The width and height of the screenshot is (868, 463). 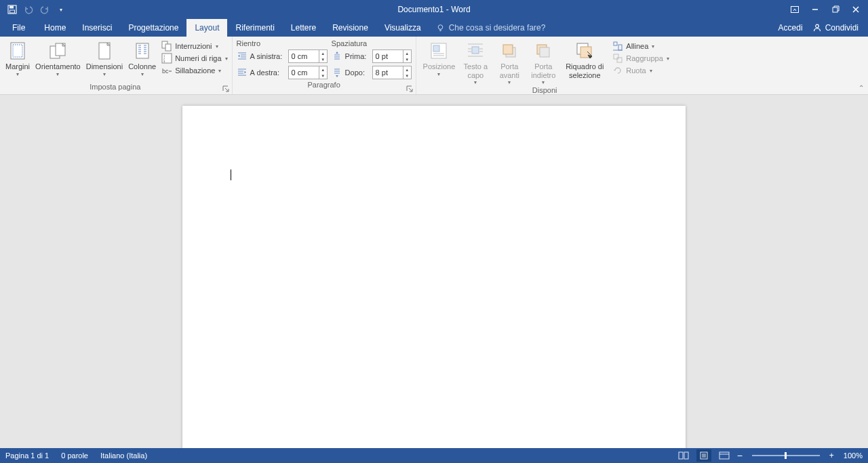 What do you see at coordinates (97, 28) in the screenshot?
I see `tab-inserisci: Inserisci` at bounding box center [97, 28].